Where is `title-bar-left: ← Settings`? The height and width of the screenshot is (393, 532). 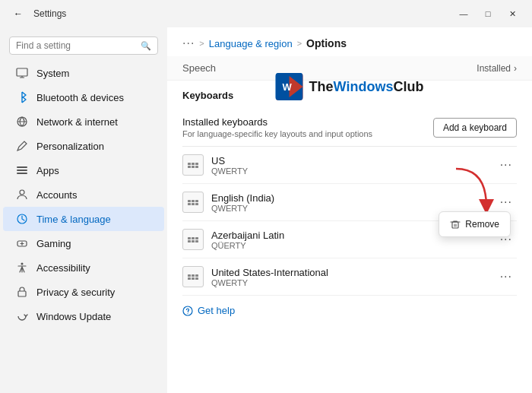 title-bar-left: ← Settings is located at coordinates (38, 14).